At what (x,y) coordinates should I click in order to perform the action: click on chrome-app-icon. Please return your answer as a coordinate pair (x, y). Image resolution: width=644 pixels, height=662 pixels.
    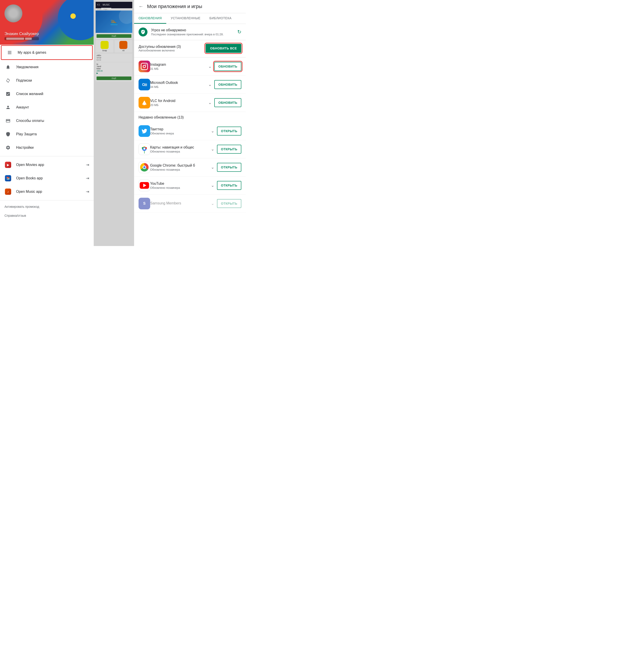
    Looking at the image, I should click on (144, 167).